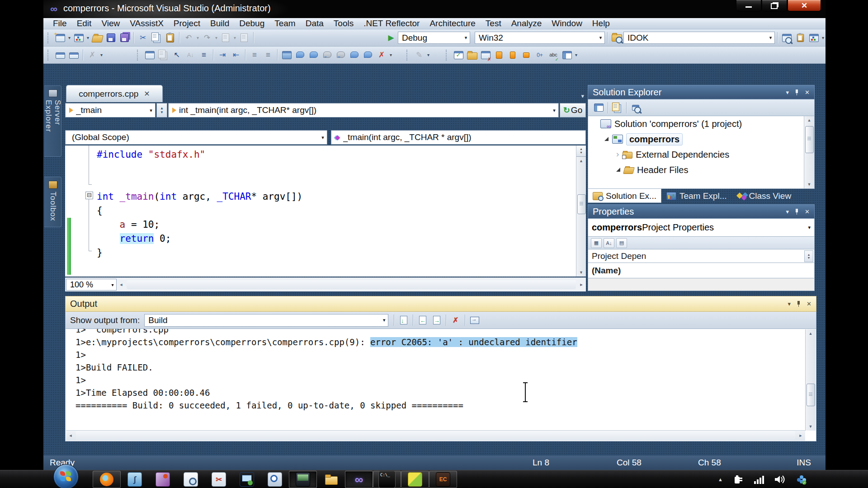  Describe the element at coordinates (114, 94) in the screenshot. I see `tab-comperrors-cpp: comperrors.cpp ✕` at that location.